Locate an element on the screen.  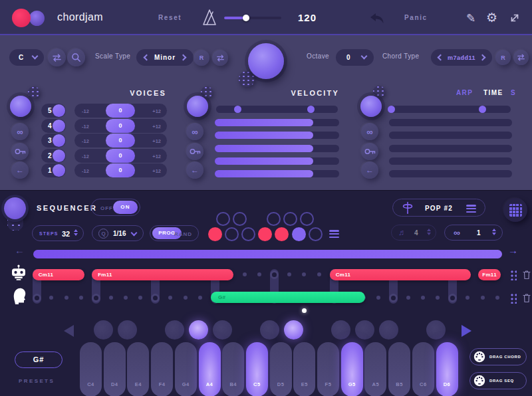
scale-type-select: Minor is located at coordinates (165, 57).